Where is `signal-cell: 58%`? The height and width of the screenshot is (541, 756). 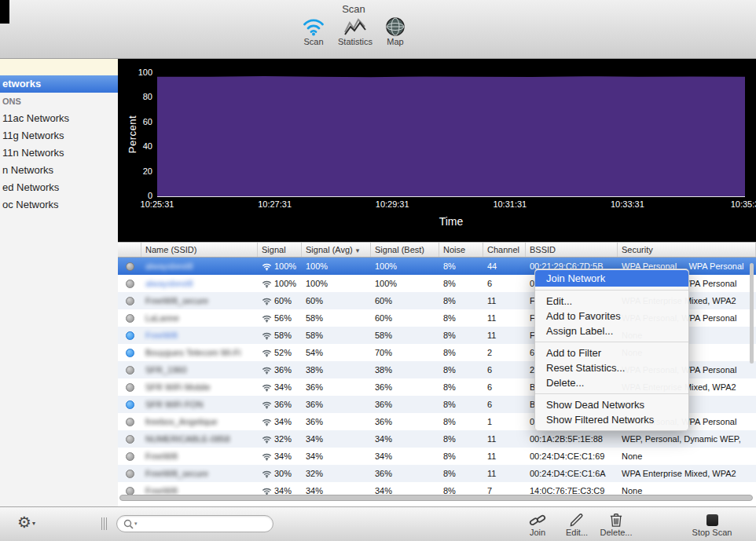
signal-cell: 58% is located at coordinates (280, 335).